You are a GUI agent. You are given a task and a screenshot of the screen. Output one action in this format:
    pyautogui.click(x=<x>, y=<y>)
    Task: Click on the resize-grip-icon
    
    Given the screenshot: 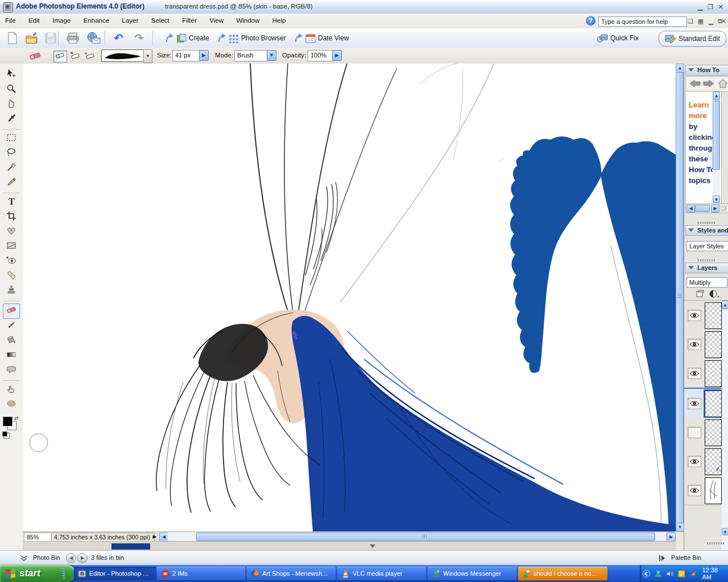 What is the action you would take?
    pyautogui.click(x=723, y=208)
    